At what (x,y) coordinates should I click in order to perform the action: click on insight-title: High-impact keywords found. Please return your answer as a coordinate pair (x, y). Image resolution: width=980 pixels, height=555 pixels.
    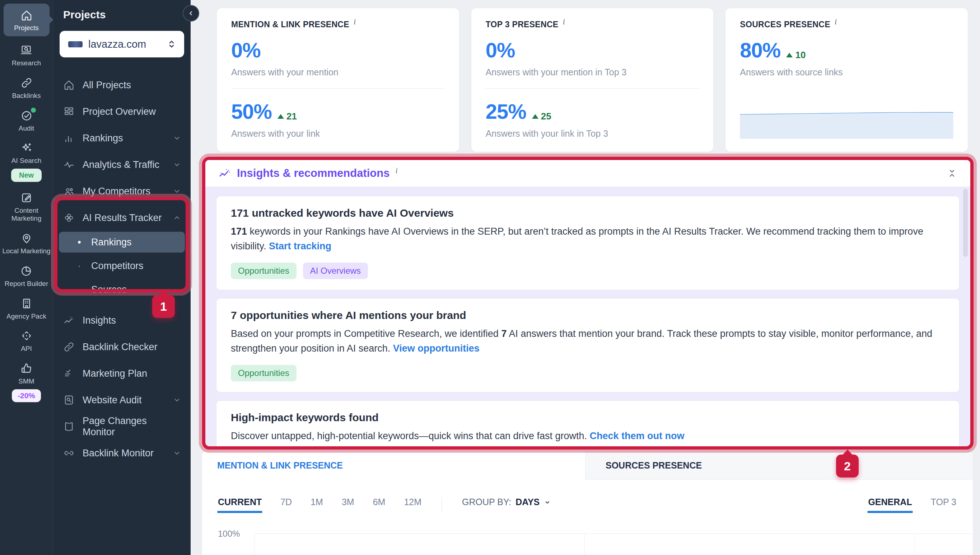
    Looking at the image, I should click on (588, 418).